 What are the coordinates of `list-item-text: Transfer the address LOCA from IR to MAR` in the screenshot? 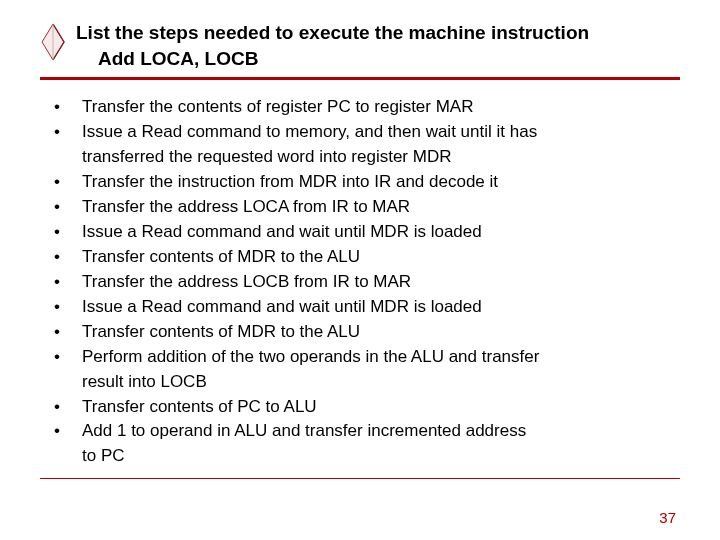 It's located at (381, 208).